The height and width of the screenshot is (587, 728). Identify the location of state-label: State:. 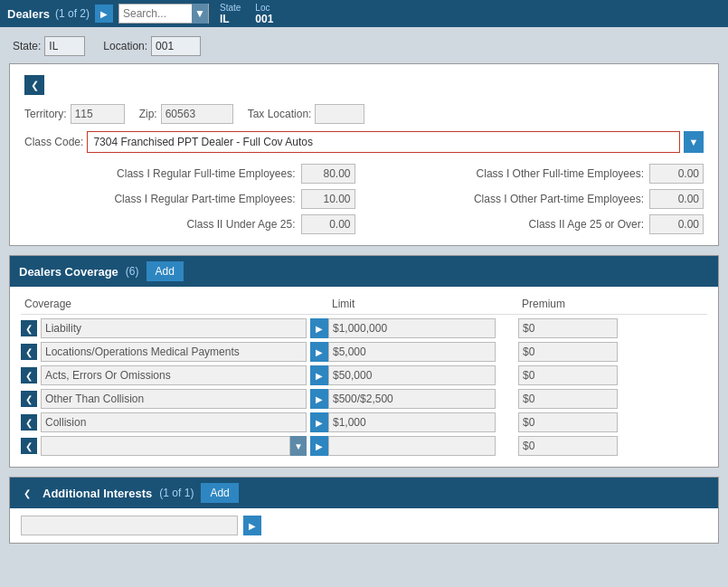
(27, 46).